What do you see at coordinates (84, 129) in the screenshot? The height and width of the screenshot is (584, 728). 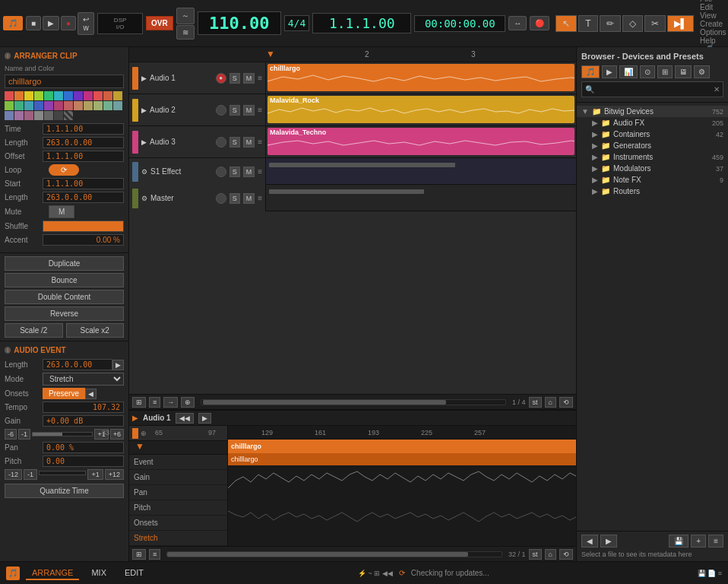 I see `time-value: 1.1.1.00` at bounding box center [84, 129].